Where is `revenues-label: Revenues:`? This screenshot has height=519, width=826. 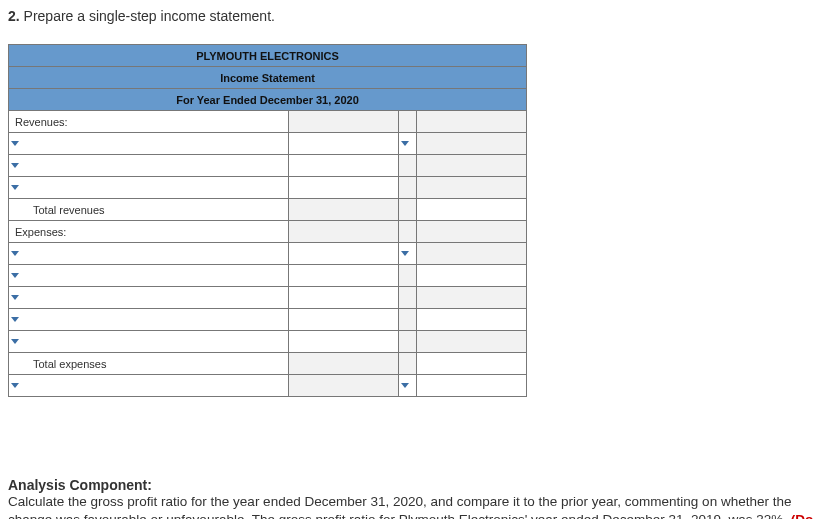 revenues-label: Revenues: is located at coordinates (149, 122).